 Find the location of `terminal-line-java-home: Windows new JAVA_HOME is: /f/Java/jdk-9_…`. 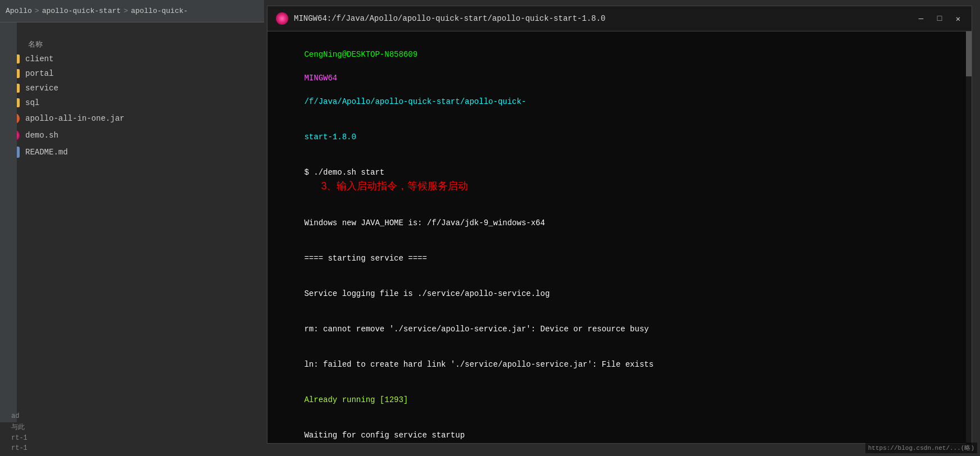

terminal-line-java-home: Windows new JAVA_HOME is: /f/Java/jdk-9_… is located at coordinates (619, 224).